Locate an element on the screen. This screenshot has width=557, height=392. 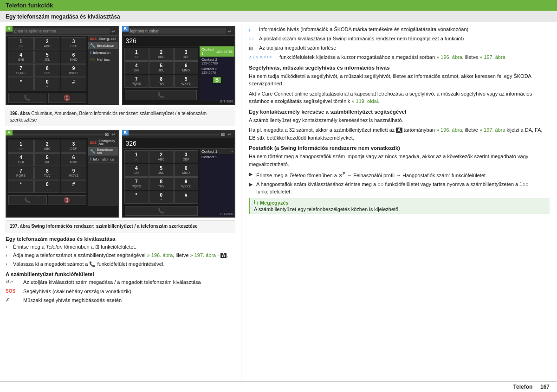
screen-197-b-label: B is located at coordinates (125, 133).